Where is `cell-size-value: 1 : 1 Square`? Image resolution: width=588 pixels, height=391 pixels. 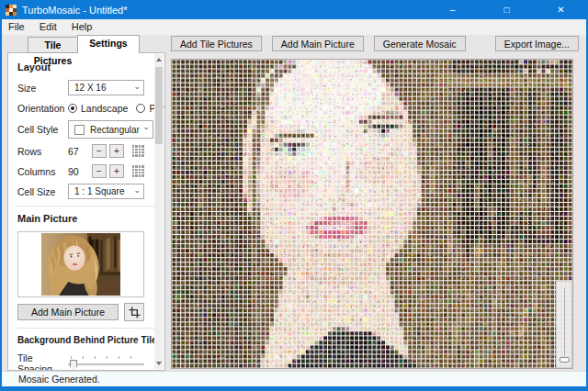 cell-size-value: 1 : 1 Square is located at coordinates (99, 191).